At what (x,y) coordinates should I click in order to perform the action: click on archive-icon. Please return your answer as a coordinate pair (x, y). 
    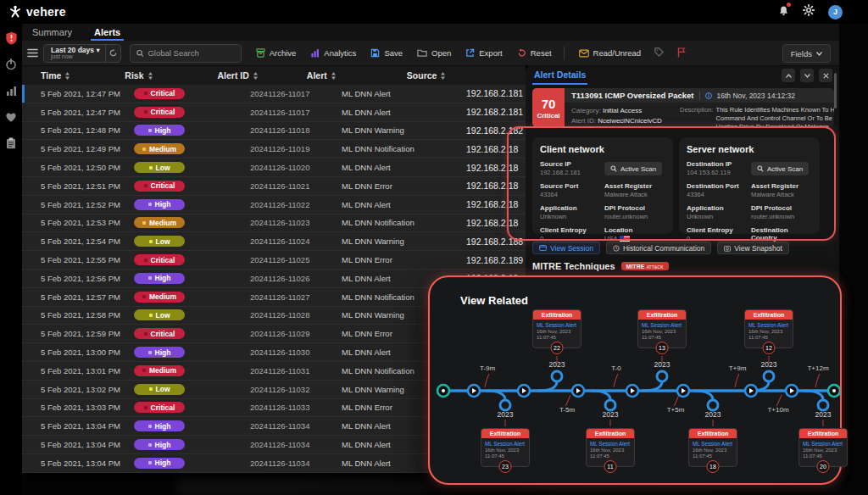
    Looking at the image, I should click on (261, 53).